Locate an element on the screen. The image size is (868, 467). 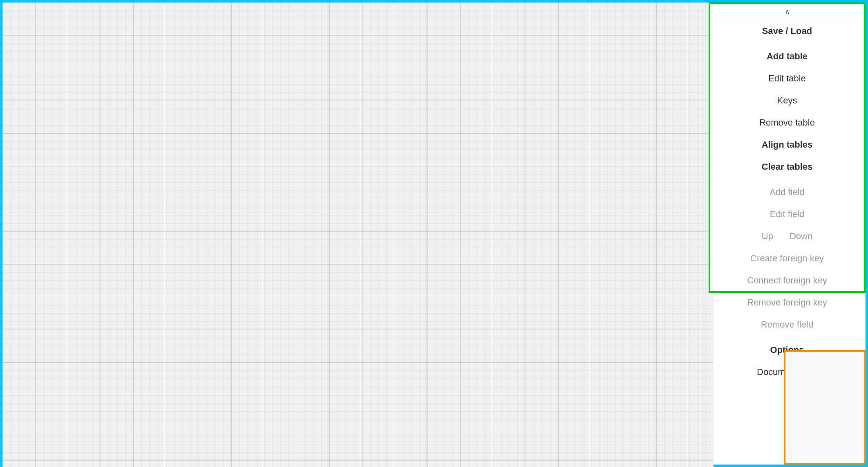
down-button: Down is located at coordinates (801, 236).